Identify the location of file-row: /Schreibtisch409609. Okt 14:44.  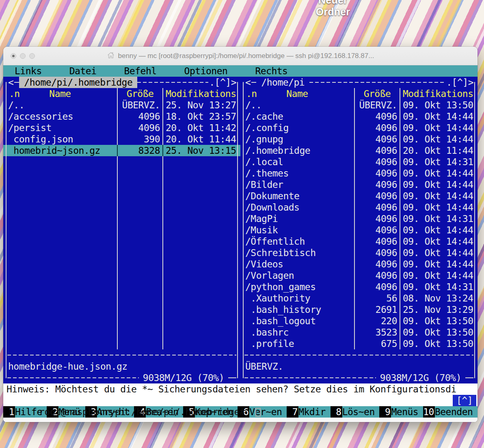
(359, 253).